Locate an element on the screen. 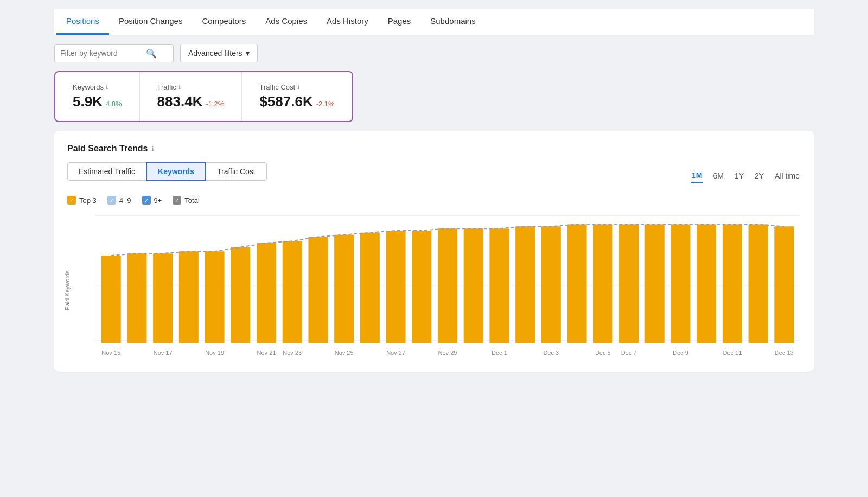 The image size is (868, 497). svg-text: Nov 17 is located at coordinates (163, 353).